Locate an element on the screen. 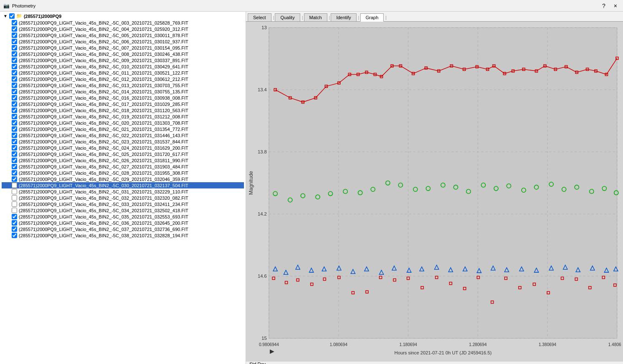 The height and width of the screenshot is (364, 623). tab-select: Select is located at coordinates (259, 18).